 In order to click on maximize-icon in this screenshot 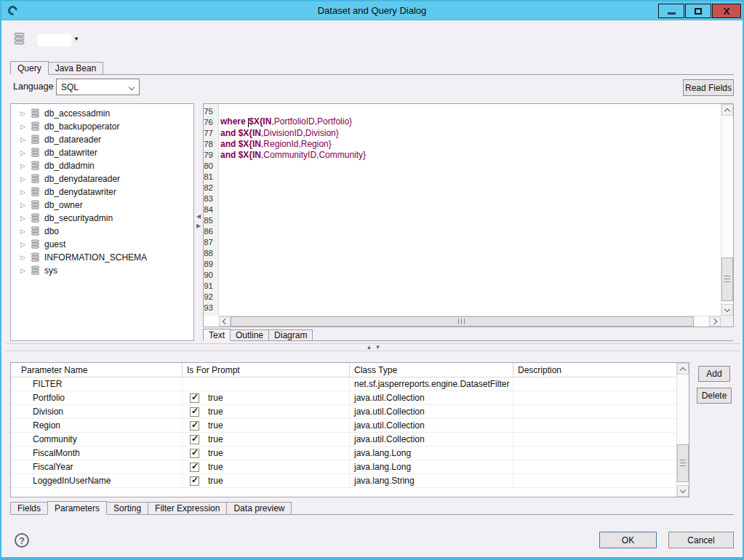, I will do `click(698, 12)`.